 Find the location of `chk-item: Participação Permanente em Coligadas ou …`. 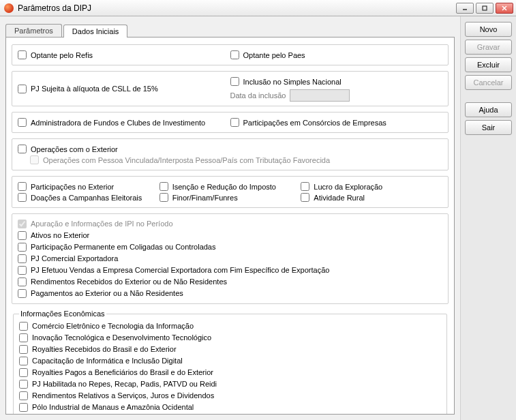

chk-item: Participação Permanente em Coligadas ou … is located at coordinates (230, 247).